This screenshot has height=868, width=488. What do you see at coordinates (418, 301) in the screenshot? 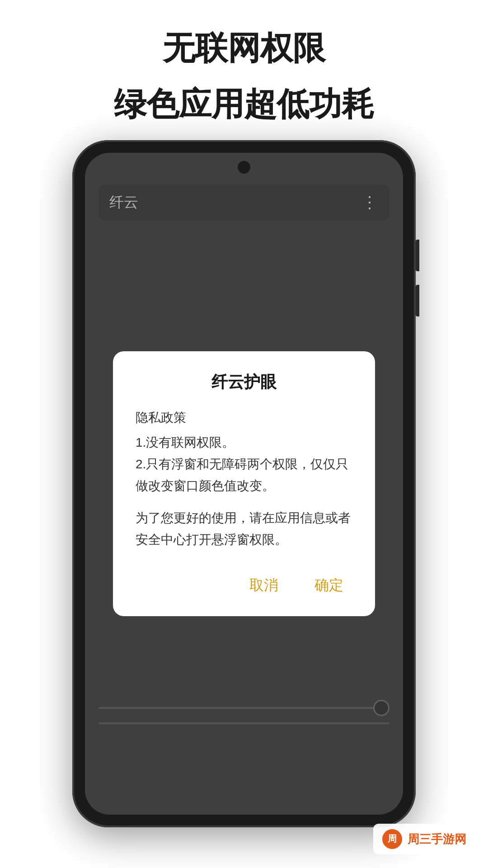
I see `volume-down-button` at bounding box center [418, 301].